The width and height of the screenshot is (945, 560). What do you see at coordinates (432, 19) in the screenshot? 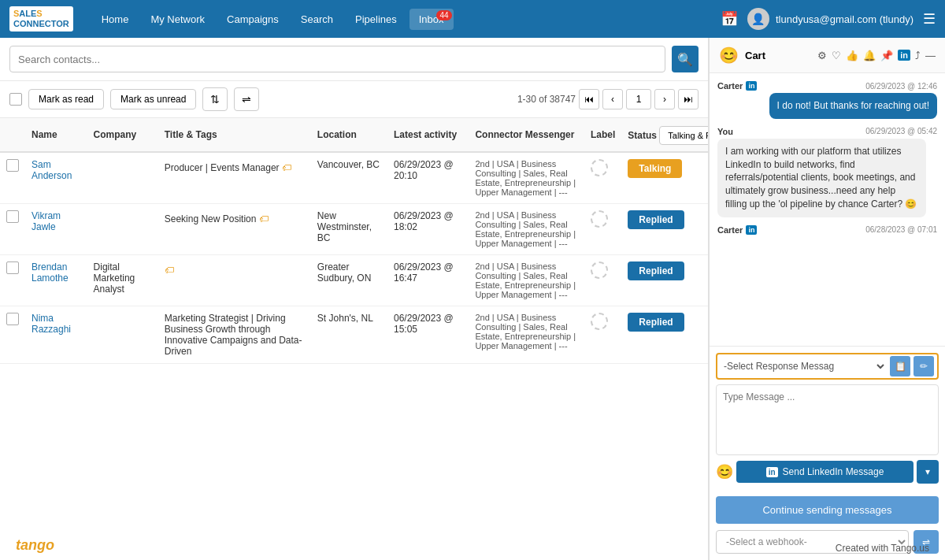
I see `nav-inbox: Inbox 44` at bounding box center [432, 19].